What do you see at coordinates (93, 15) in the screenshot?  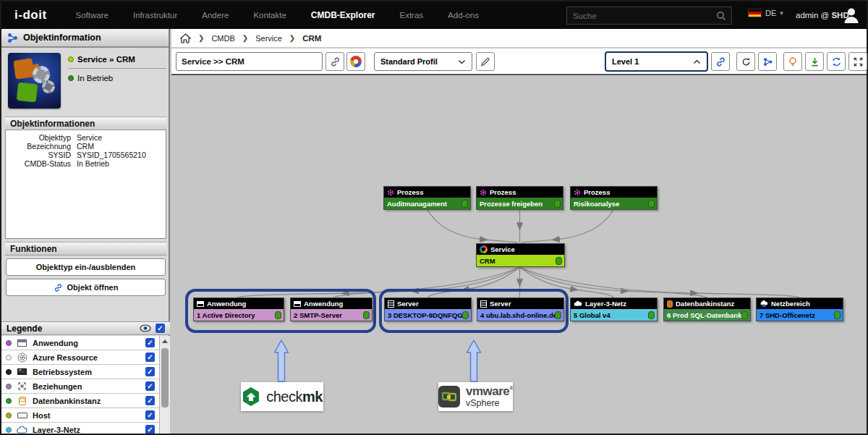 I see `menu-item-software: Software` at bounding box center [93, 15].